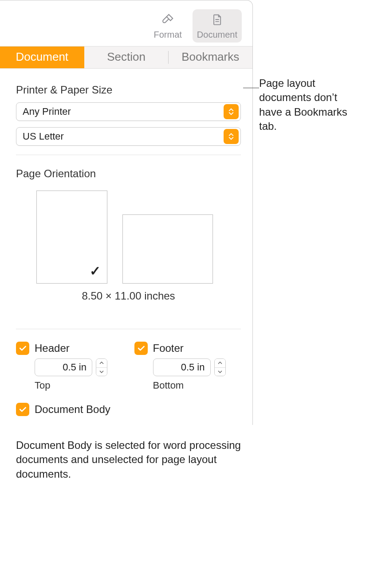 This screenshot has width=366, height=588. What do you see at coordinates (129, 174) in the screenshot?
I see `orientation-heading: Page Orientation` at bounding box center [129, 174].